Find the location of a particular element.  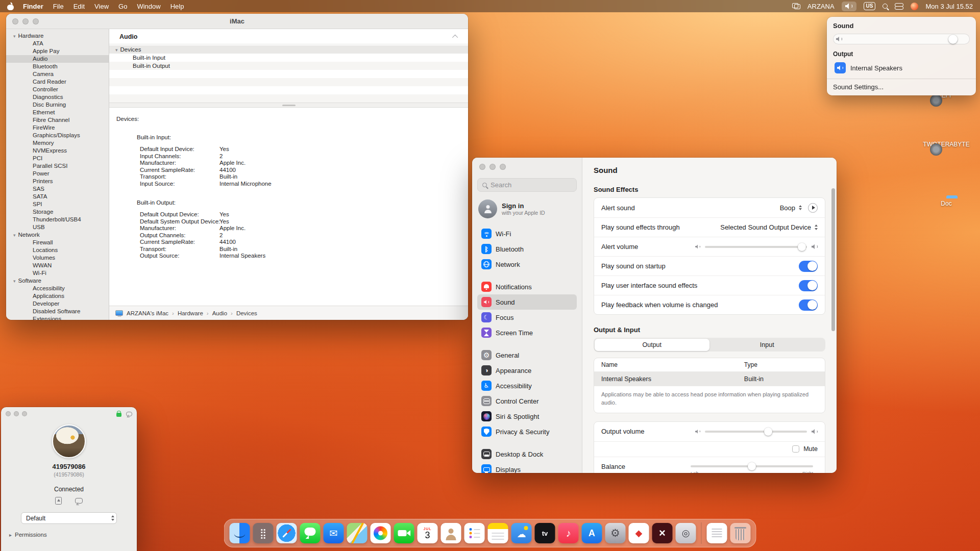

tree-item: SATA is located at coordinates (57, 197).